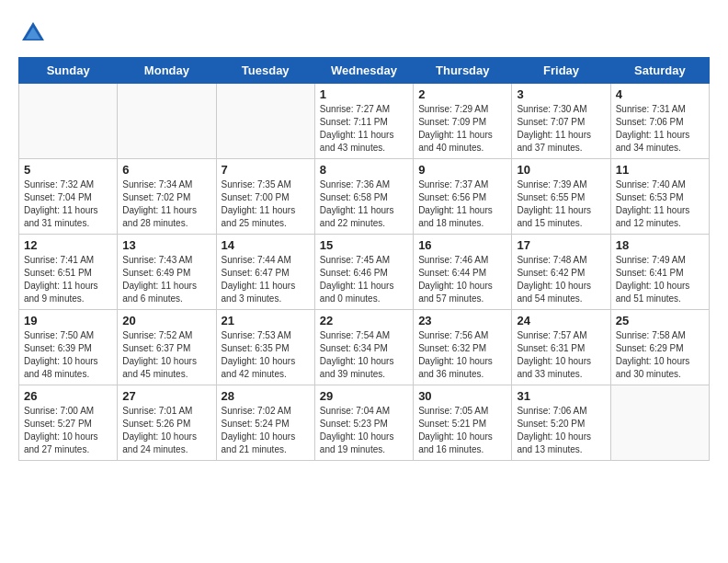  I want to click on day-header-friday: Friday, so click(561, 71).